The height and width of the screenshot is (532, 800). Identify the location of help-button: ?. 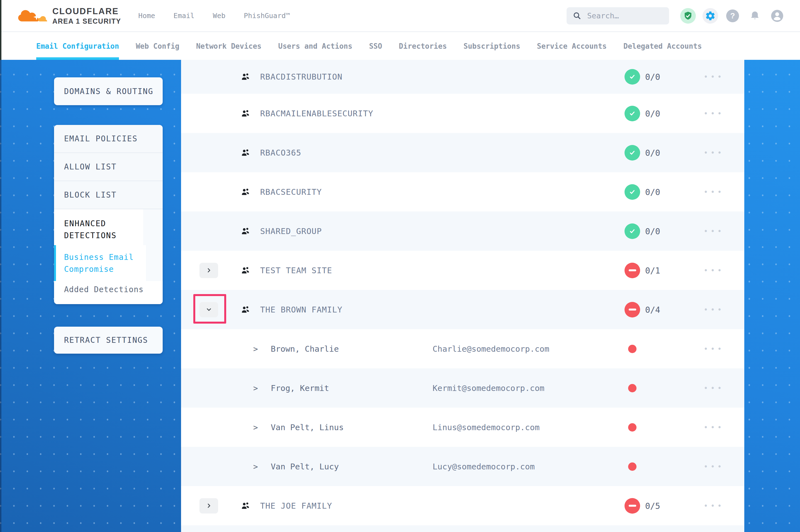
(733, 16).